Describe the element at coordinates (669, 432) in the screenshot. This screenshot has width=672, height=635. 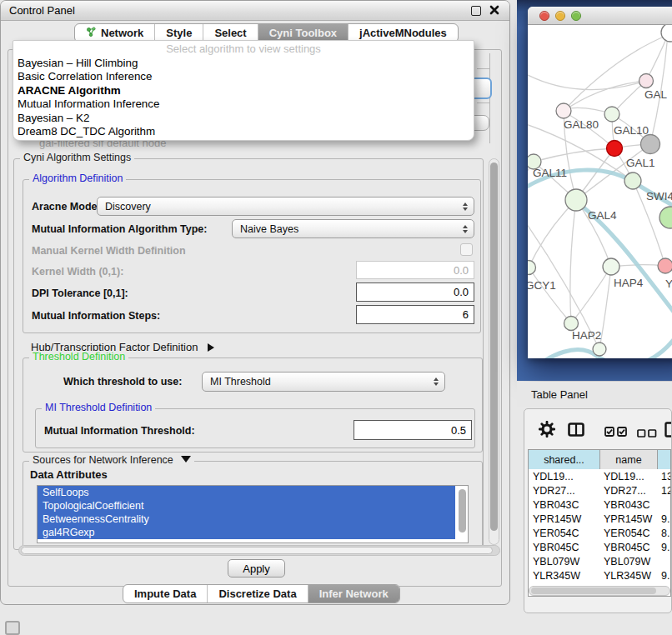
I see `document-icon` at that location.